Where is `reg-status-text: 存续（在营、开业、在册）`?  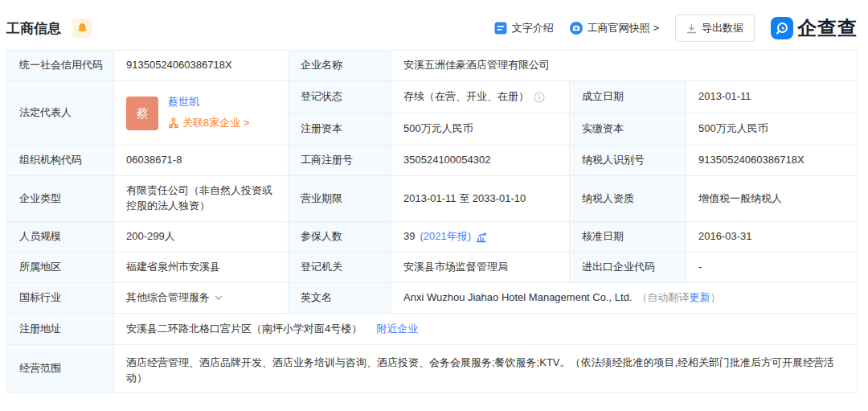
reg-status-text: 存续（在营、开业、在册） is located at coordinates (466, 97).